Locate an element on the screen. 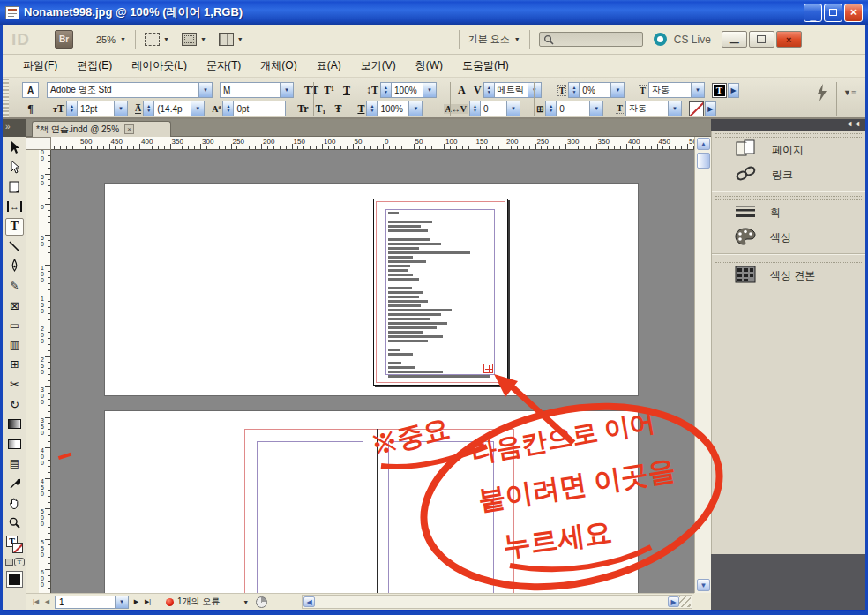 The height and width of the screenshot is (615, 868). direct-selection-tool is located at coordinates (14, 167).